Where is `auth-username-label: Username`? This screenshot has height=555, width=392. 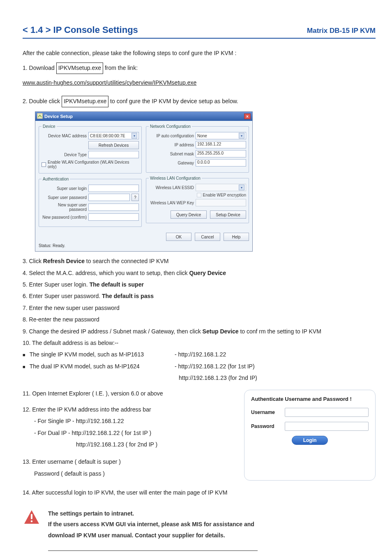 auth-username-label: Username is located at coordinates (266, 412).